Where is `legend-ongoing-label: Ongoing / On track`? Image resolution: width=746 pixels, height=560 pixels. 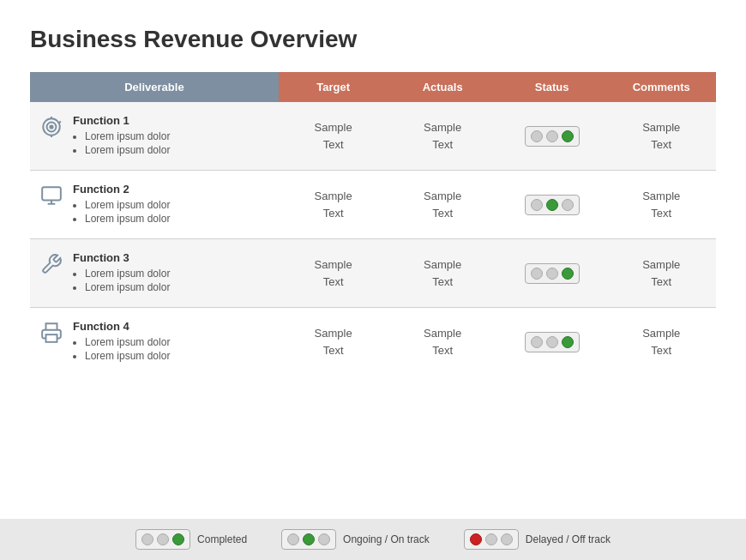
legend-ongoing-label: Ongoing / On track is located at coordinates (386, 539).